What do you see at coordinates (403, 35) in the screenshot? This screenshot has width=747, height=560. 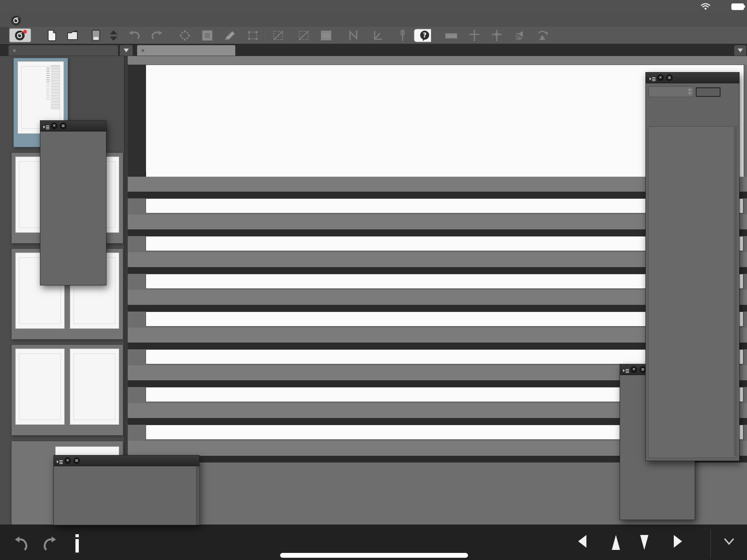 I see `snap-grid-button` at bounding box center [403, 35].